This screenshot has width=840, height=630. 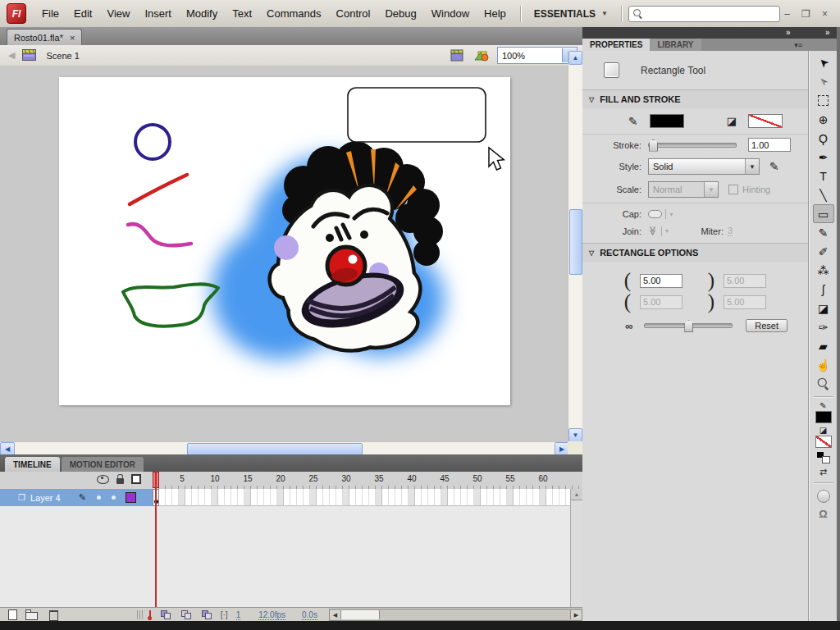 What do you see at coordinates (824, 326) in the screenshot?
I see `eyedropper-tool: ✑` at bounding box center [824, 326].